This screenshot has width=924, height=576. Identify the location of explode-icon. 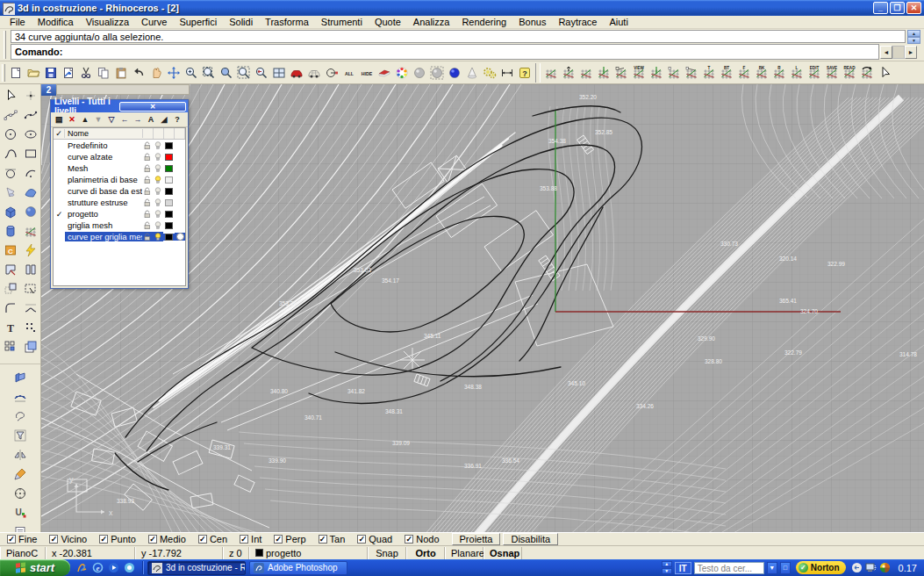
(30, 250).